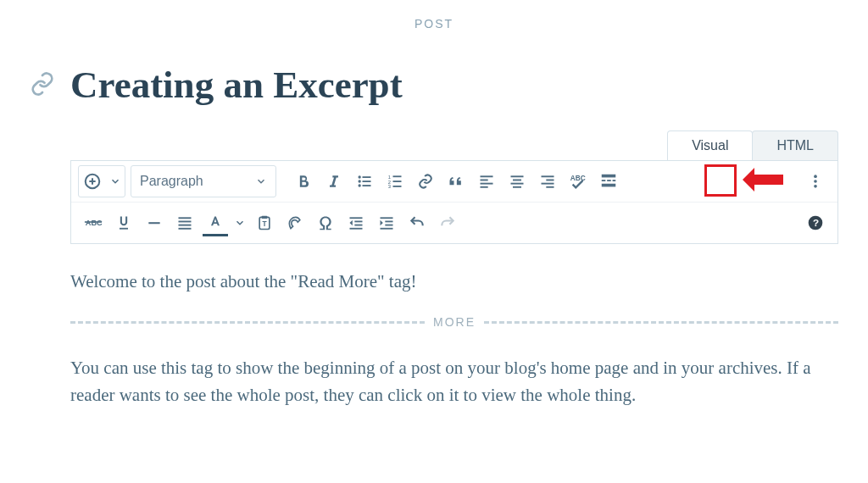 The image size is (868, 483). What do you see at coordinates (815, 223) in the screenshot?
I see `help-button: ?` at bounding box center [815, 223].